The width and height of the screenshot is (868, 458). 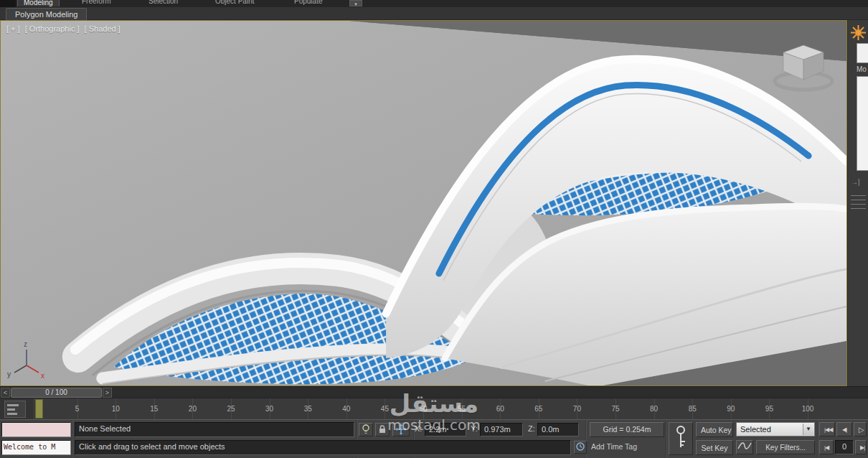 I want to click on curve-wave-icon, so click(x=745, y=446).